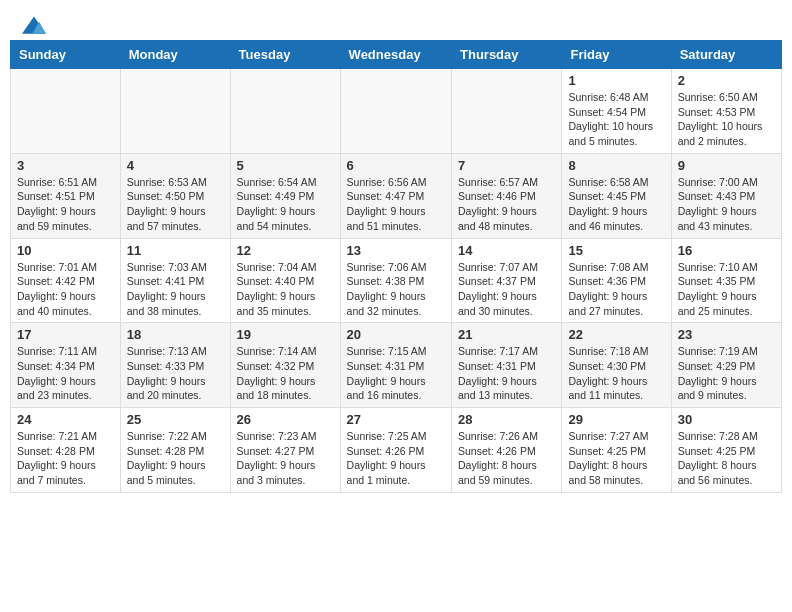  I want to click on day-number: 16, so click(726, 250).